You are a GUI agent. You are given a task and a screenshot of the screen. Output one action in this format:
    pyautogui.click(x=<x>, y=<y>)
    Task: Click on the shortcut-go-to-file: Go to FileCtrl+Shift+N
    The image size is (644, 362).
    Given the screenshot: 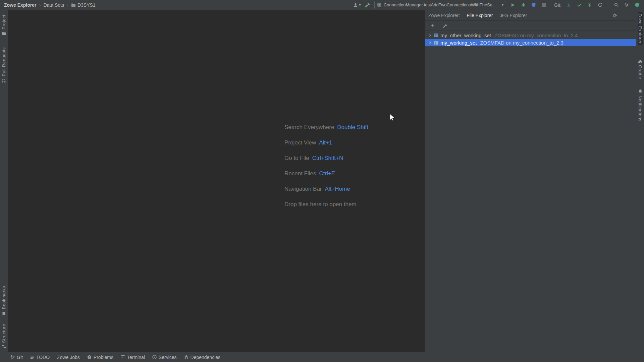 What is the action you would take?
    pyautogui.click(x=326, y=158)
    